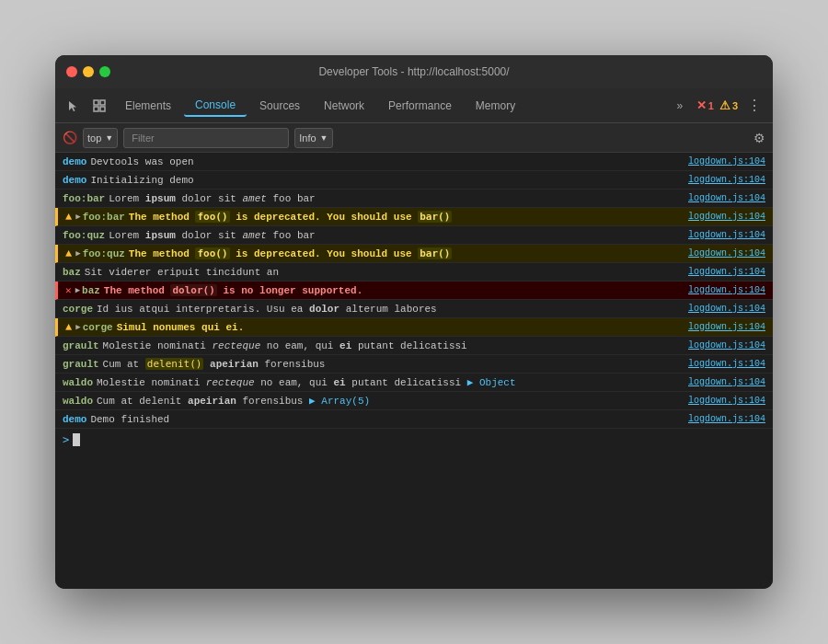 This screenshot has width=828, height=644. I want to click on tab-elements: Elements, so click(148, 106).